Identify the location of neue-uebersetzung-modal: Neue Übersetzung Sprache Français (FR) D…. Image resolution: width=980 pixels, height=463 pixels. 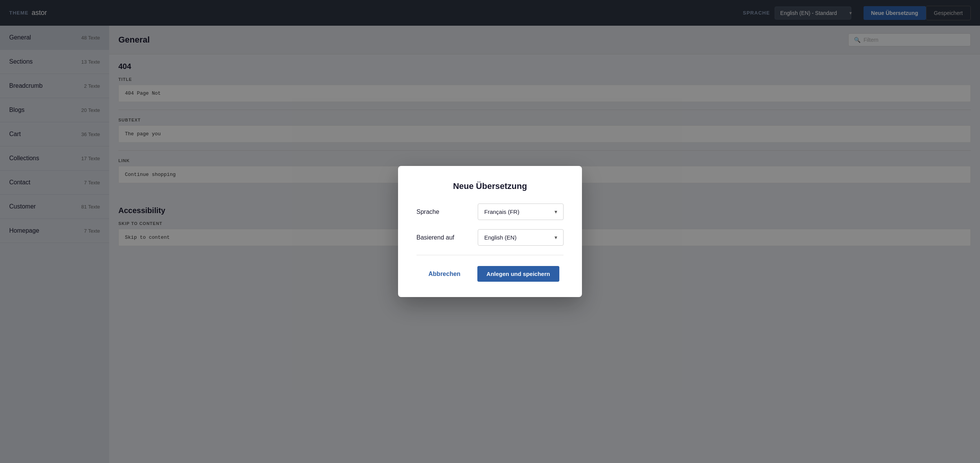
(490, 232).